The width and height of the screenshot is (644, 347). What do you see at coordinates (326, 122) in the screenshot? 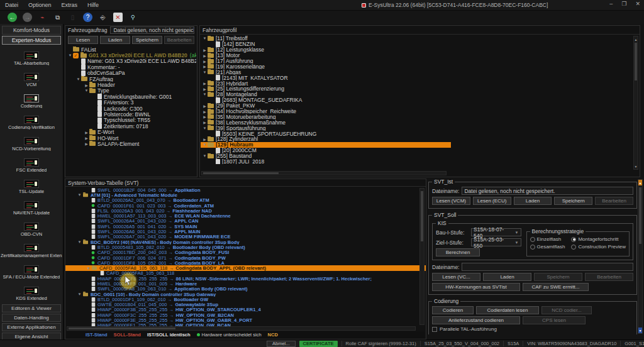
I see `tree-row: ▶[38] Lebenszyklusmaßnahme` at bounding box center [326, 122].